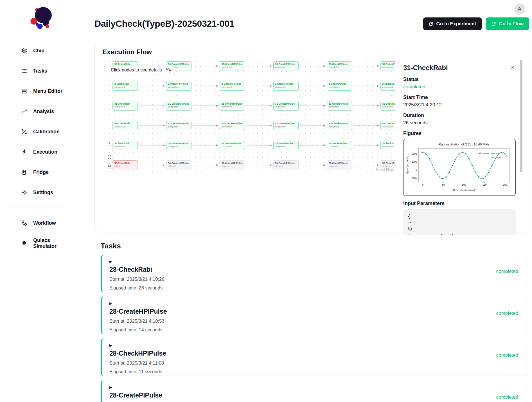 Image resolution: width=532 pixels, height=402 pixels. Describe the element at coordinates (521, 147) in the screenshot. I see `panel-scrollbar` at that location.